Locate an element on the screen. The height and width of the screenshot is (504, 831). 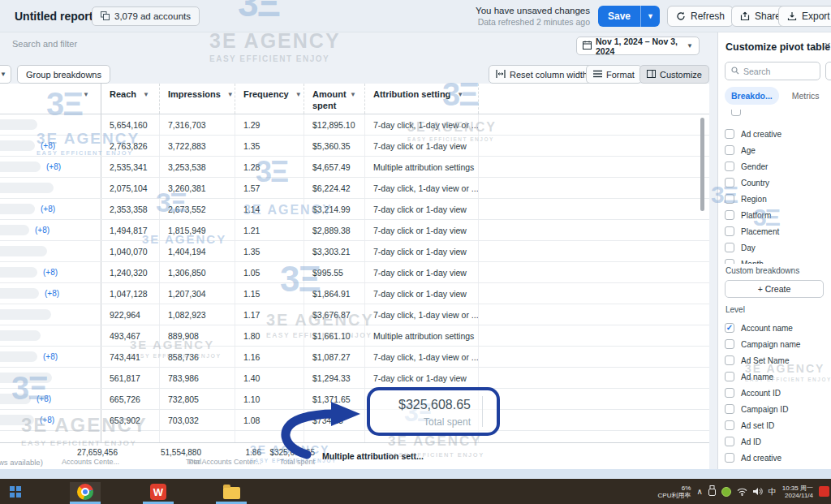
save-dropdown-button: ▼ is located at coordinates (650, 16).